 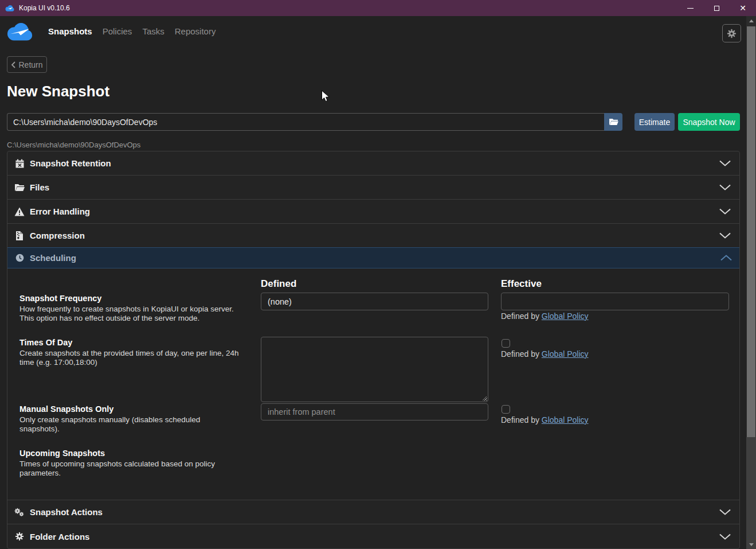 I want to click on scroll-up-arrow, so click(x=751, y=21).